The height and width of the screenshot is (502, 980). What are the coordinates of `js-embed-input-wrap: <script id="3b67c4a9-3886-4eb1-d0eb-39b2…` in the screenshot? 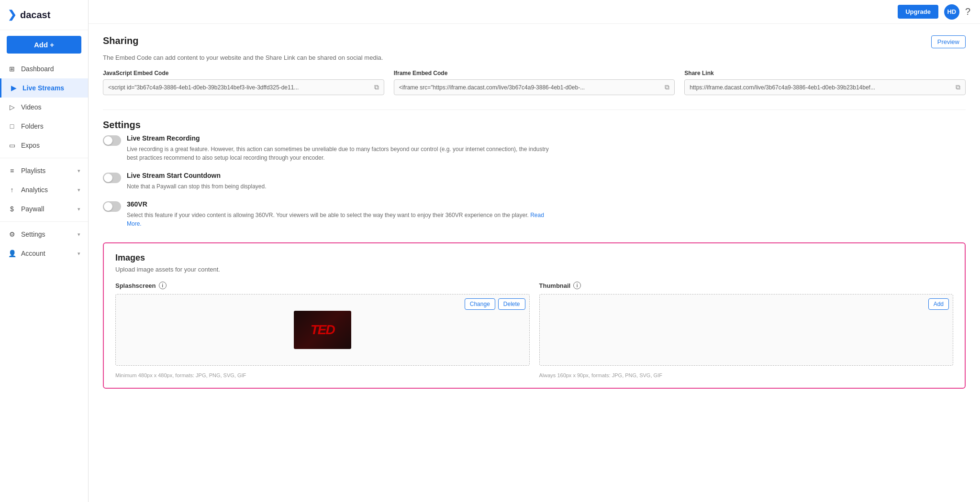 It's located at (244, 87).